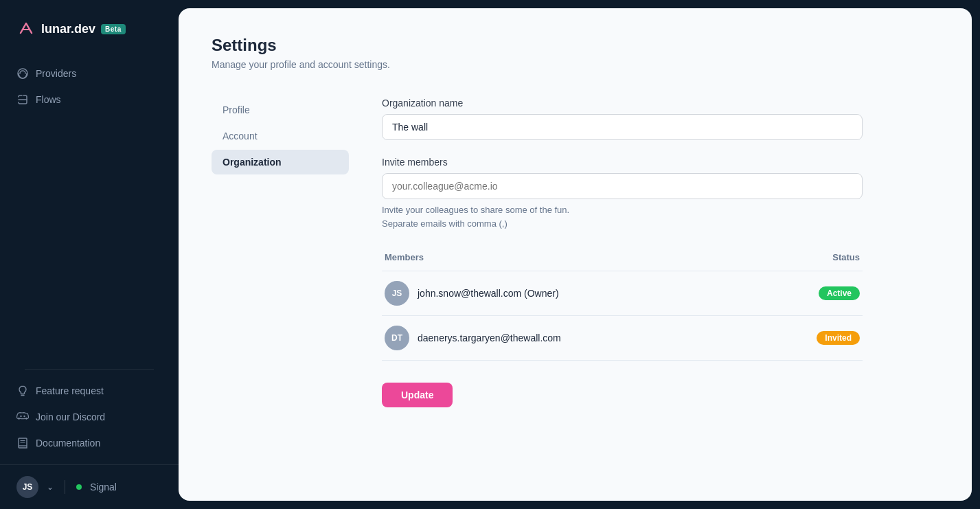 This screenshot has width=980, height=509. I want to click on org-name-label: Organization name, so click(622, 103).